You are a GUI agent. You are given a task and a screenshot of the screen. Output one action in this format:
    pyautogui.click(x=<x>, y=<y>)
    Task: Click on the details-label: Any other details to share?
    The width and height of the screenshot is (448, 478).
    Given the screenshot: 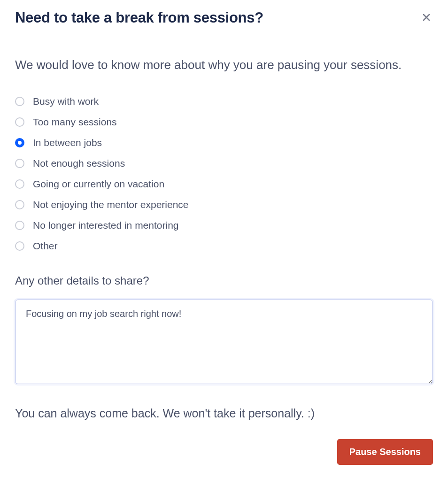 What is the action you would take?
    pyautogui.click(x=224, y=281)
    